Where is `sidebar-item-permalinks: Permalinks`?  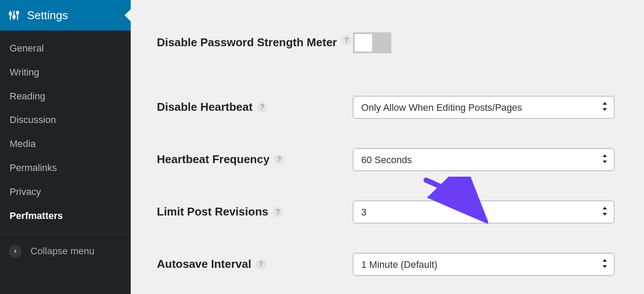 sidebar-item-permalinks: Permalinks is located at coordinates (65, 168).